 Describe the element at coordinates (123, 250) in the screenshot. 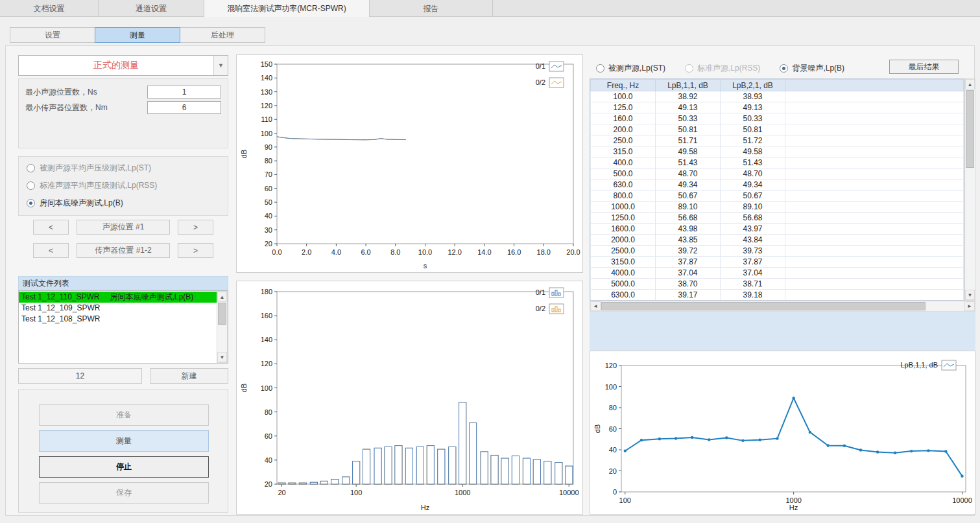

I see `mic-position-button: 传声器位置 #1-2` at that location.